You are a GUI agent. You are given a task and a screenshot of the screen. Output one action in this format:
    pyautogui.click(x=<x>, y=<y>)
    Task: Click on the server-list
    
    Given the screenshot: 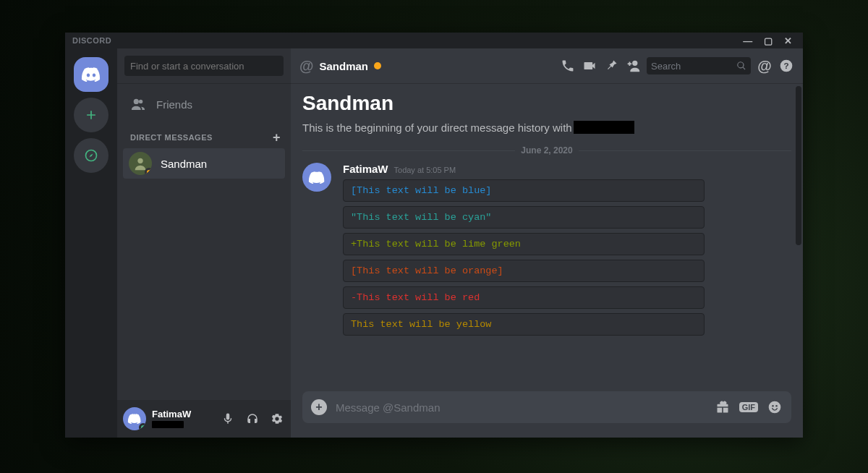 What is the action you would take?
    pyautogui.click(x=91, y=243)
    